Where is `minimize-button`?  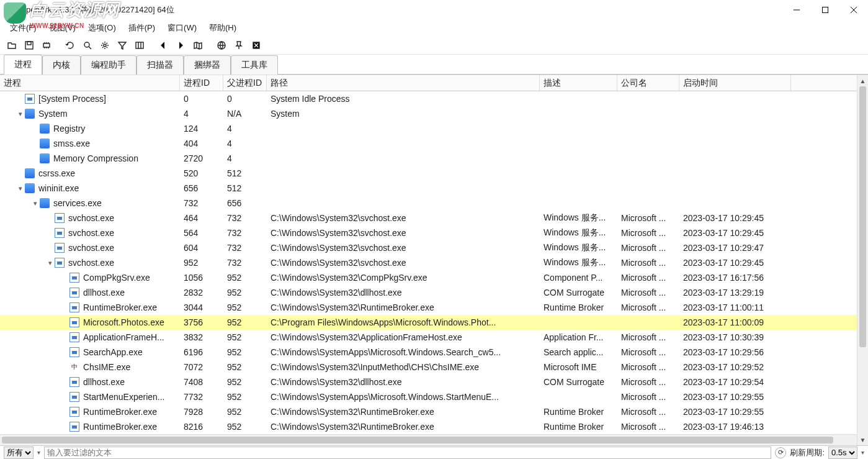 minimize-button is located at coordinates (797, 10).